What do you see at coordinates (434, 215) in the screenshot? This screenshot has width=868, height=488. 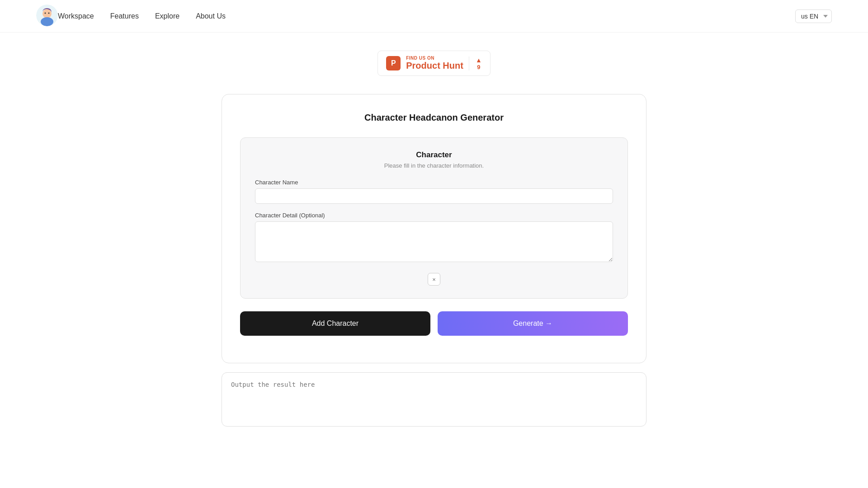 I see `character-detail-label: Character Detail (Optional)` at bounding box center [434, 215].